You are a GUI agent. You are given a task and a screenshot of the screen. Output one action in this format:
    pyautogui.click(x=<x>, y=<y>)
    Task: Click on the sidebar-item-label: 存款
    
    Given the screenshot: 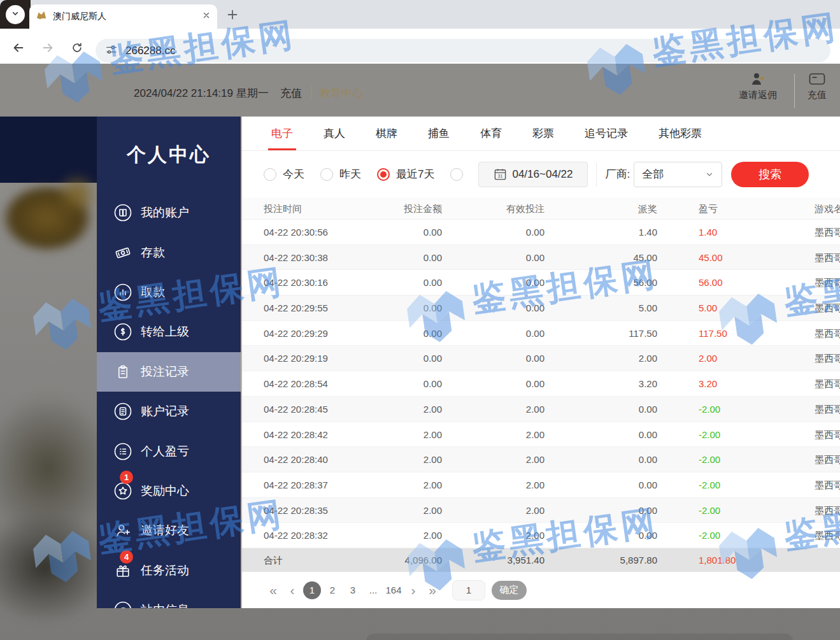 What is the action you would take?
    pyautogui.click(x=153, y=253)
    